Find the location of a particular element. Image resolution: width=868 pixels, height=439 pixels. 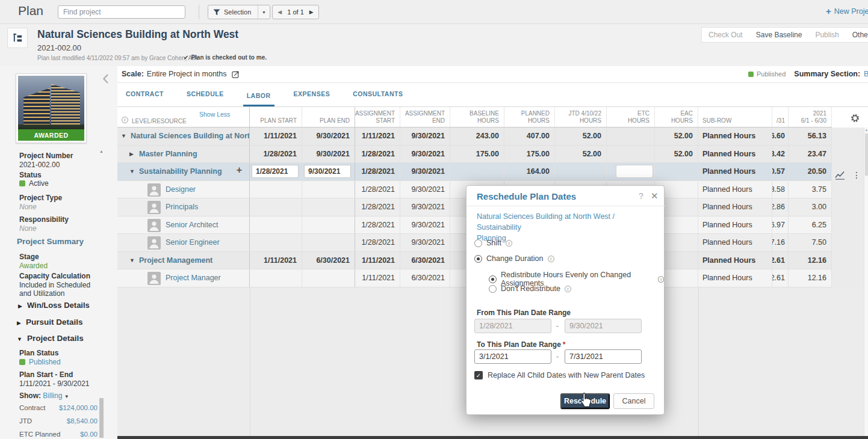

cell-assignment-start: 1/28/2021 is located at coordinates (378, 172).